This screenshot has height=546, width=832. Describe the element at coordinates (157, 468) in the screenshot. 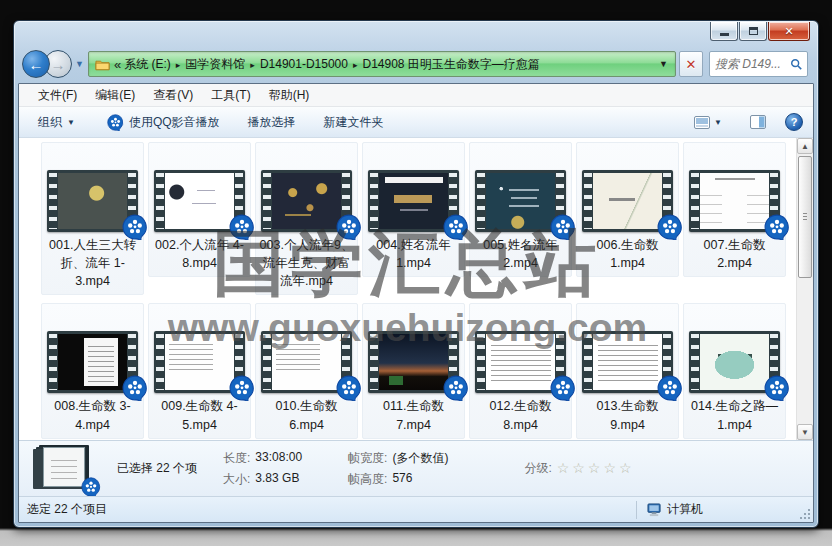

I see `selection-summary: 已选择 22 个项` at that location.